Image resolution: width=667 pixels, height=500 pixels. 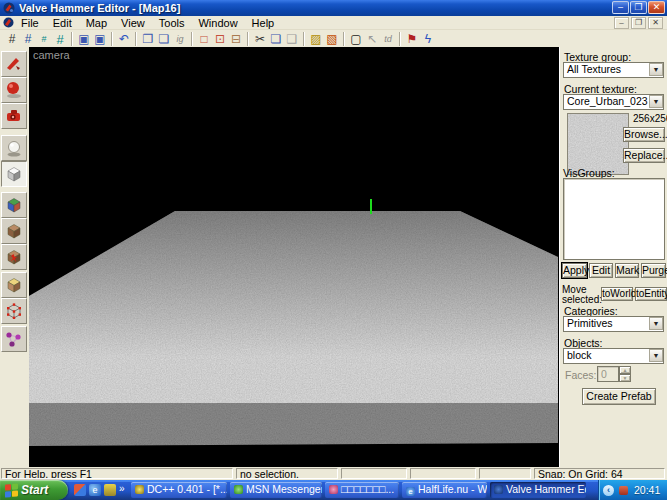 What do you see at coordinates (654, 270) in the screenshot?
I see `purge-button: Purge` at bounding box center [654, 270].